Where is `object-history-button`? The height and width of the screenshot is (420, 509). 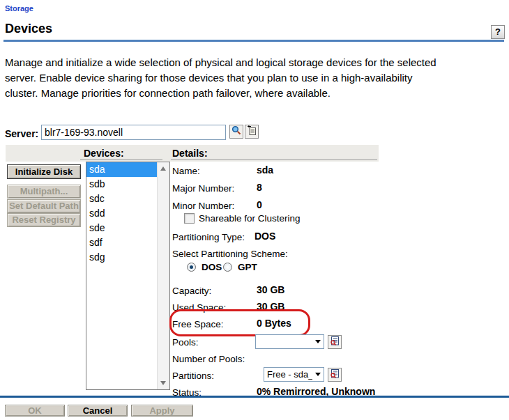
object-history-button is located at coordinates (252, 132).